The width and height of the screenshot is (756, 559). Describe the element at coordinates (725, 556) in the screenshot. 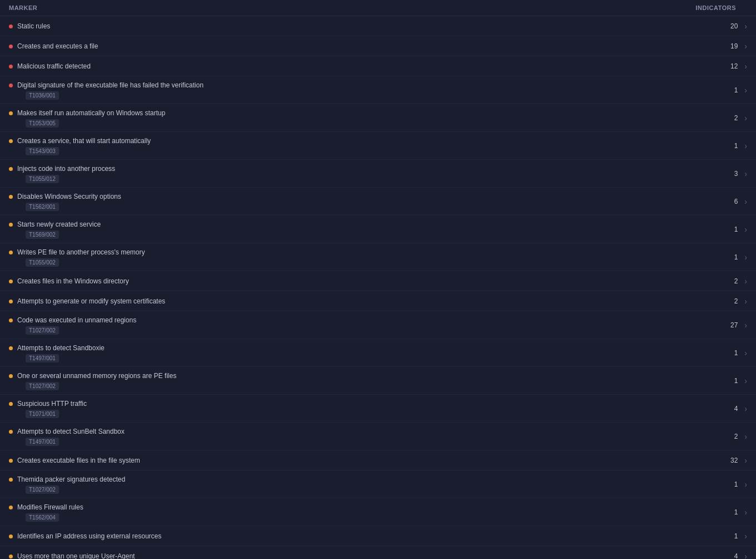

I see `row-right: 4 ›` at that location.